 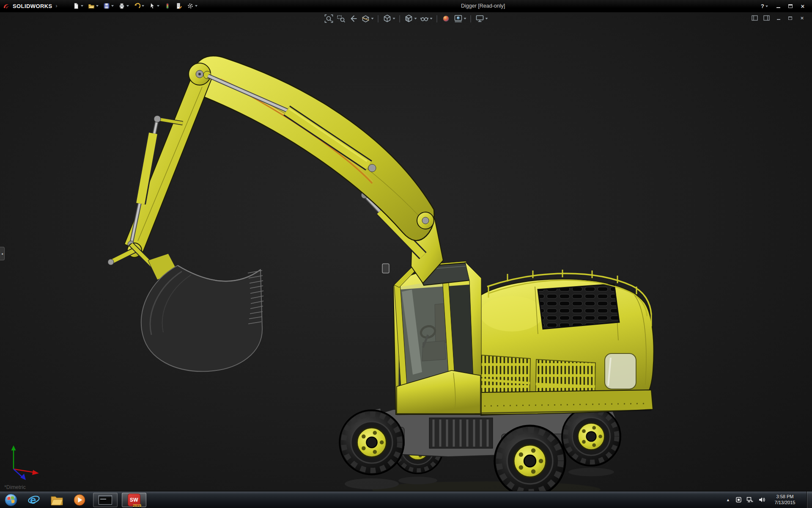 I want to click on taskbar-items: e, so click(x=73, y=500).